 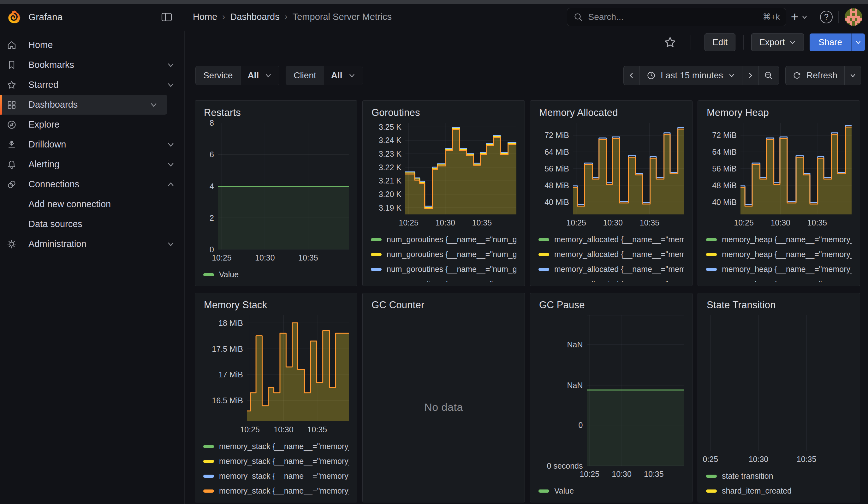 I want to click on home-icon, so click(x=12, y=45).